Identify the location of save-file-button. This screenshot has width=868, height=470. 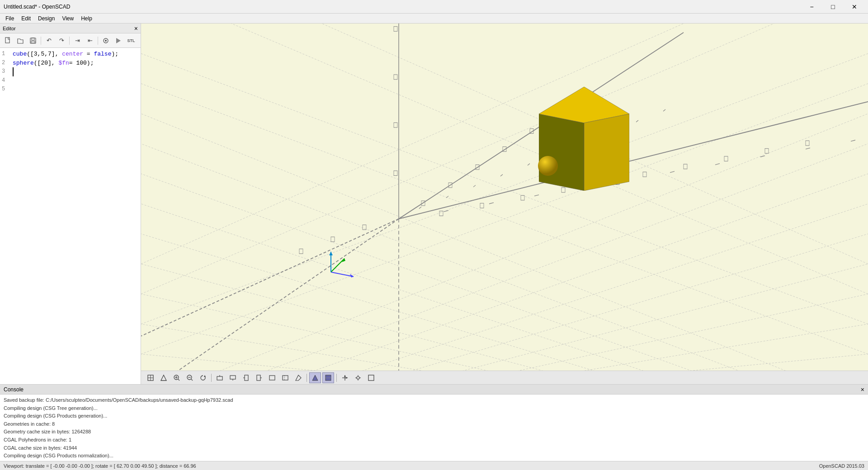
(33, 41).